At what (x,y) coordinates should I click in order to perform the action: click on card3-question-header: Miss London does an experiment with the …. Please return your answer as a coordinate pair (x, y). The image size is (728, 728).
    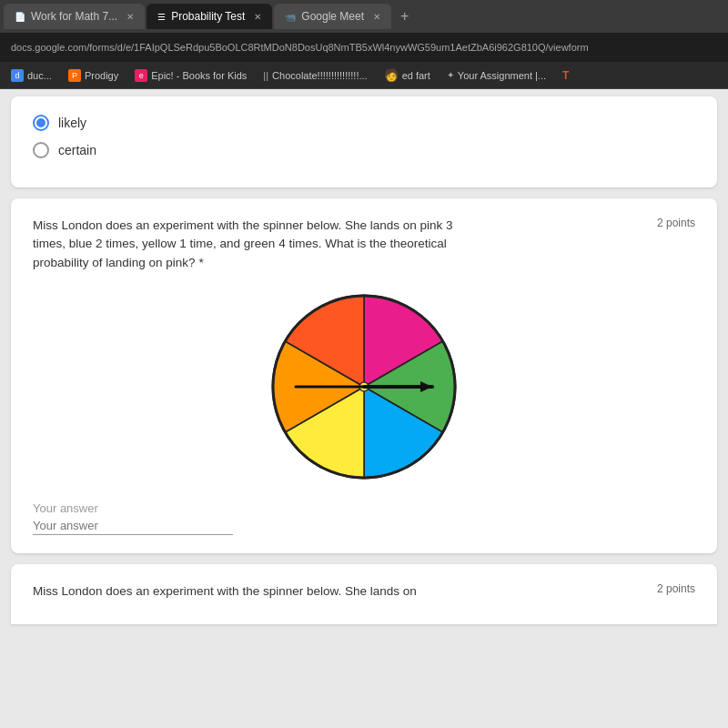
    Looking at the image, I should click on (364, 592).